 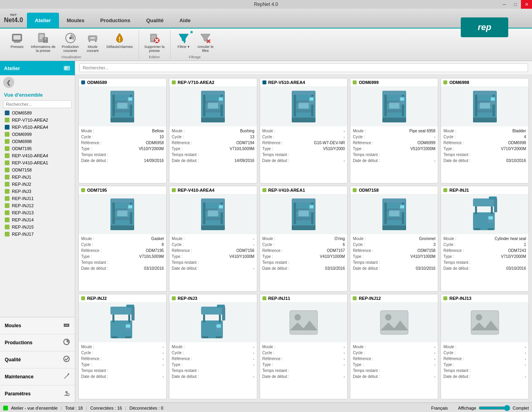 I want to click on zoom-slider, so click(x=494, y=408).